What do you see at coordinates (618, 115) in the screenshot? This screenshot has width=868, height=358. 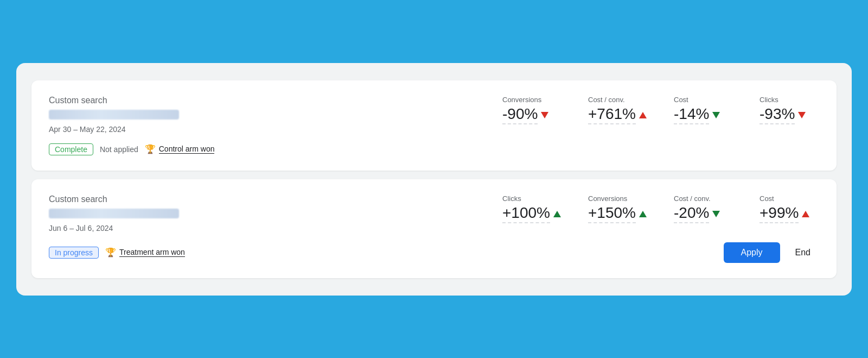 I see `card1-metric-value-row-1: +761%` at bounding box center [618, 115].